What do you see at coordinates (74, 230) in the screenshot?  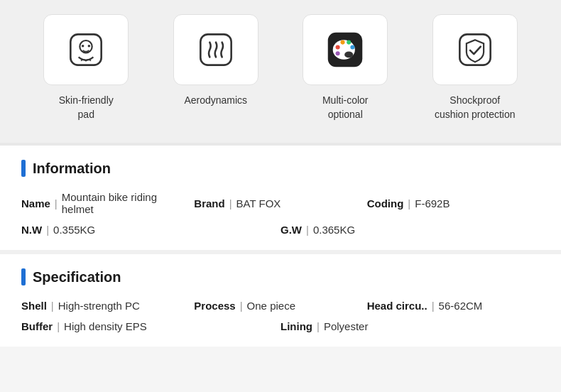 I see `field-value-nw: 0.355KG` at bounding box center [74, 230].